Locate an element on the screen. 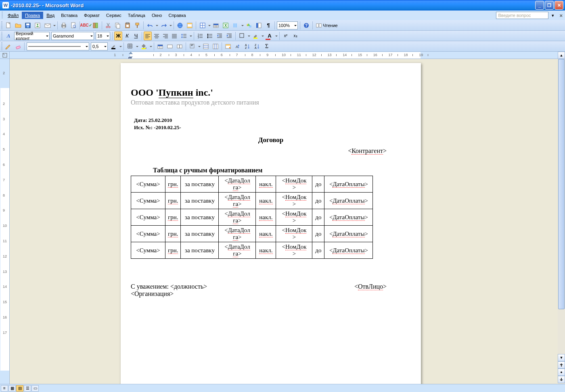  scroll-up-icon: ▲ is located at coordinates (561, 55).